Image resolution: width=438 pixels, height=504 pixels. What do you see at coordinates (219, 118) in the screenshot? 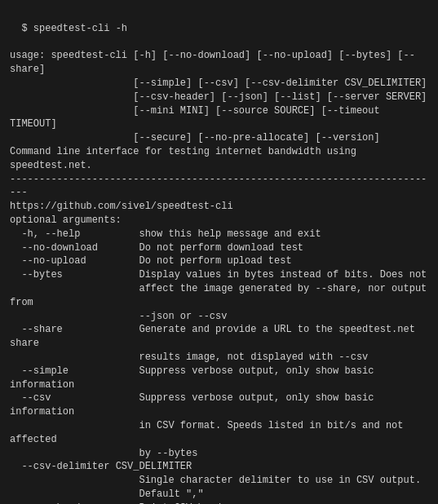
I see `terminal-line-usage-indent3: [--mini MINI] [--source SOURCE] [--timeo…` at bounding box center [219, 118].